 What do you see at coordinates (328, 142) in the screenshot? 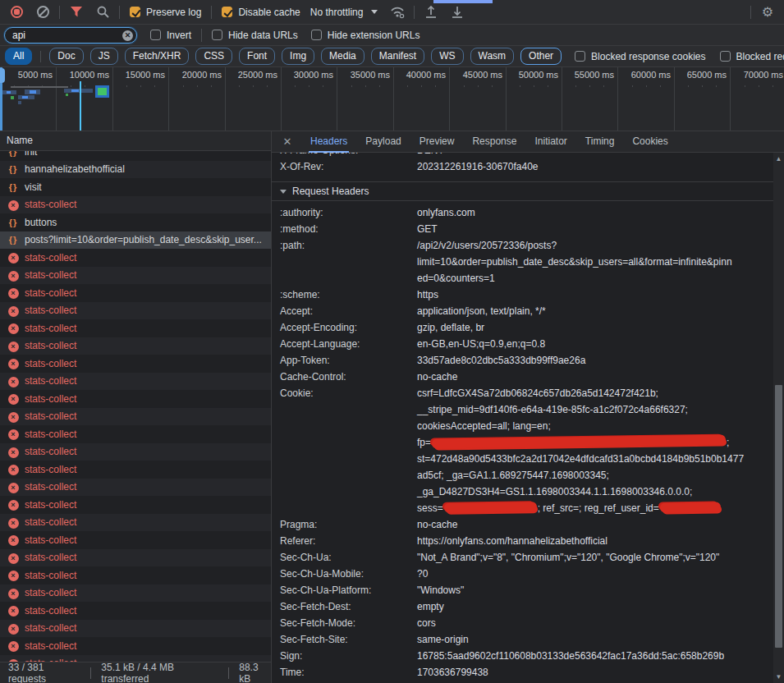
I see `tab-headers: Headers` at bounding box center [328, 142].